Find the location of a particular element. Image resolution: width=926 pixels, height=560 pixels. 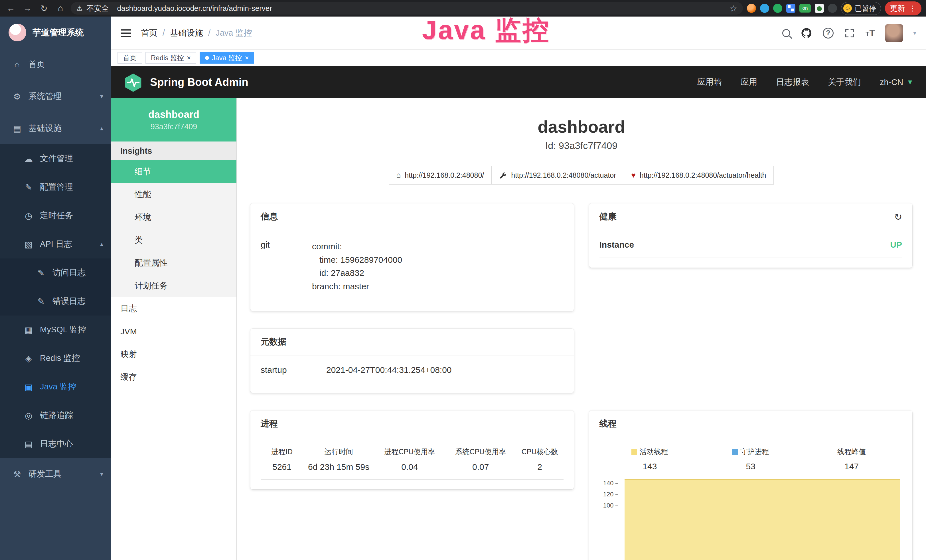

breadcrumb-home: 首页 is located at coordinates (149, 33).